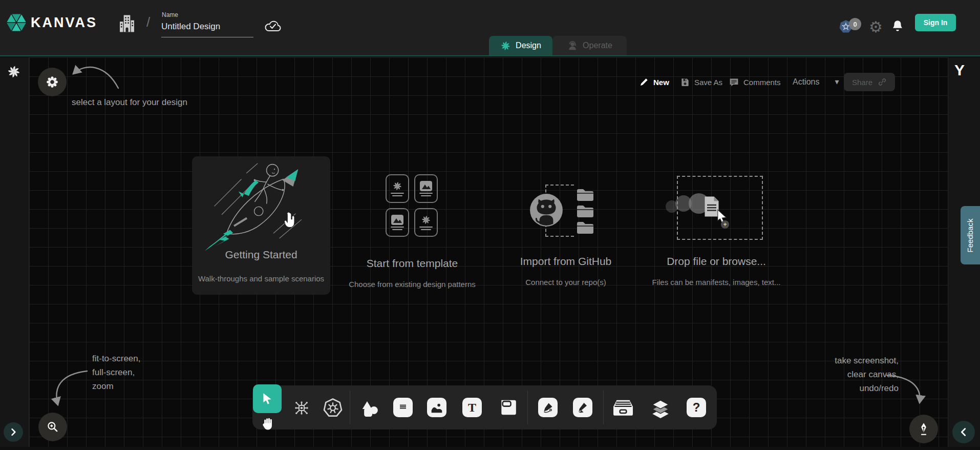 This screenshot has width=980, height=450. Describe the element at coordinates (267, 399) in the screenshot. I see `cursor-arrow-icon` at that location.